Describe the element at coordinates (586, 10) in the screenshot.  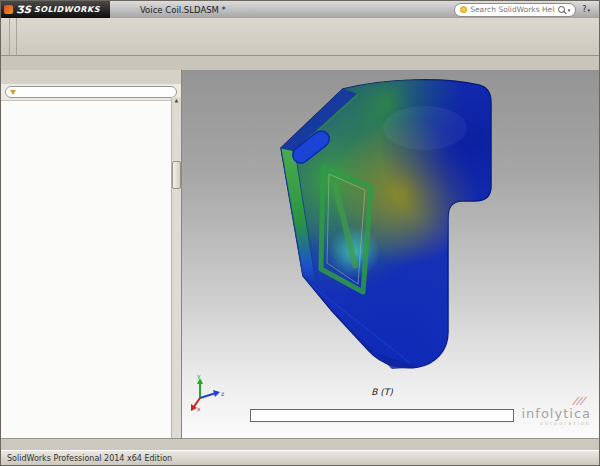
I see `help-menu-button: ? ▾` at that location.